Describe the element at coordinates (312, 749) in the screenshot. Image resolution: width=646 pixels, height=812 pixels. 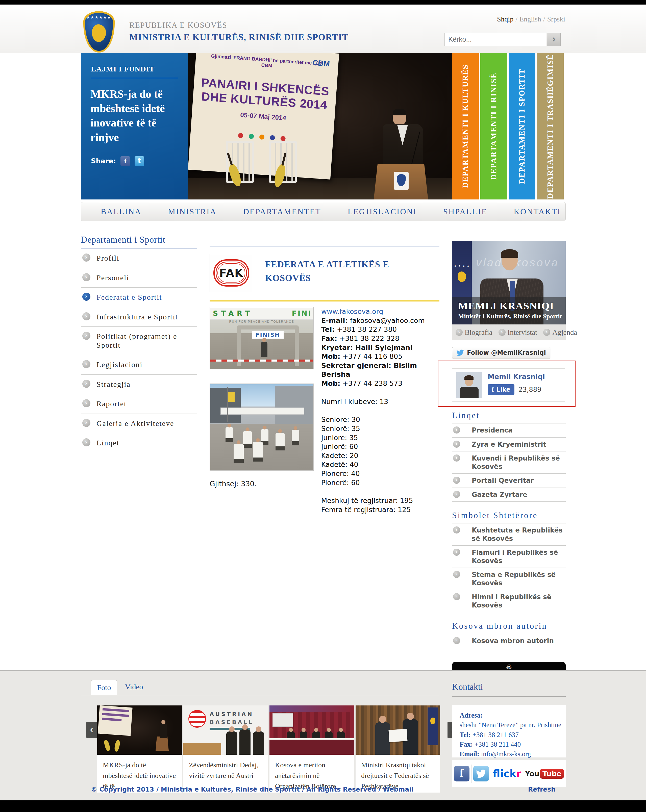
I see `carousel-card: Kosova e meriton anëtarësimin në Organiz…` at that location.